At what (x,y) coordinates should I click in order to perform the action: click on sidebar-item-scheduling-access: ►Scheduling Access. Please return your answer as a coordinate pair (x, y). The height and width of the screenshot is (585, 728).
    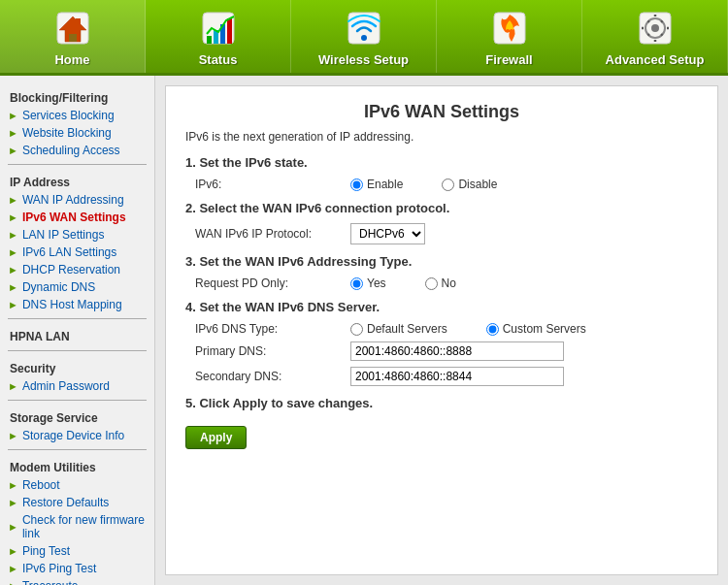
    Looking at the image, I should click on (78, 150).